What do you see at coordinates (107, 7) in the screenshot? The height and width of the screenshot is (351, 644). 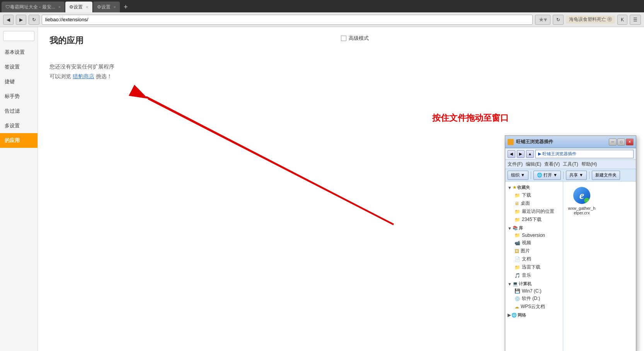 I see `tab-3: ⚙ 设置 ×` at bounding box center [107, 7].